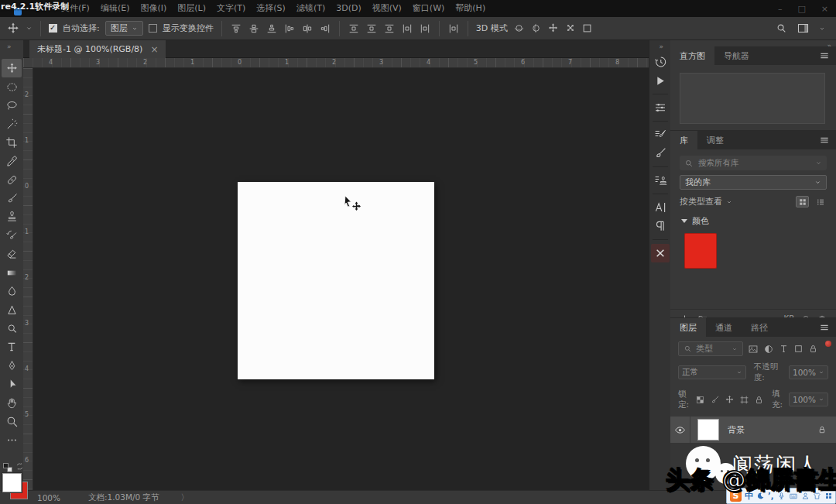 This screenshot has height=504, width=836. Describe the element at coordinates (745, 399) in the screenshot. I see `lock-artboard-icon` at that location.